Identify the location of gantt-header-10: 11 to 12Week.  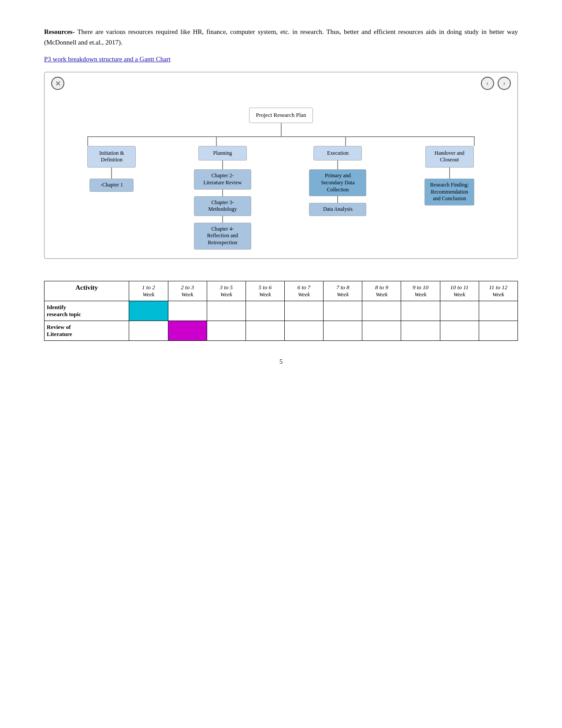
(498, 291).